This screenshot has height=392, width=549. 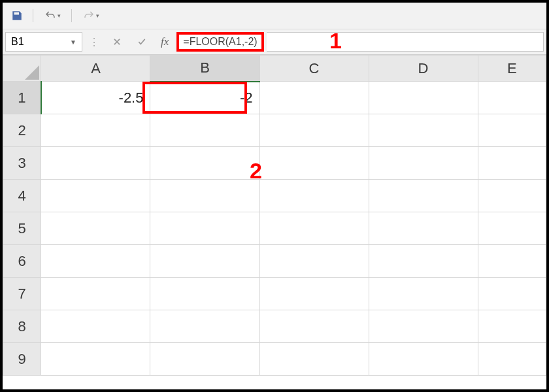 What do you see at coordinates (424, 131) in the screenshot?
I see `cell-D2` at bounding box center [424, 131].